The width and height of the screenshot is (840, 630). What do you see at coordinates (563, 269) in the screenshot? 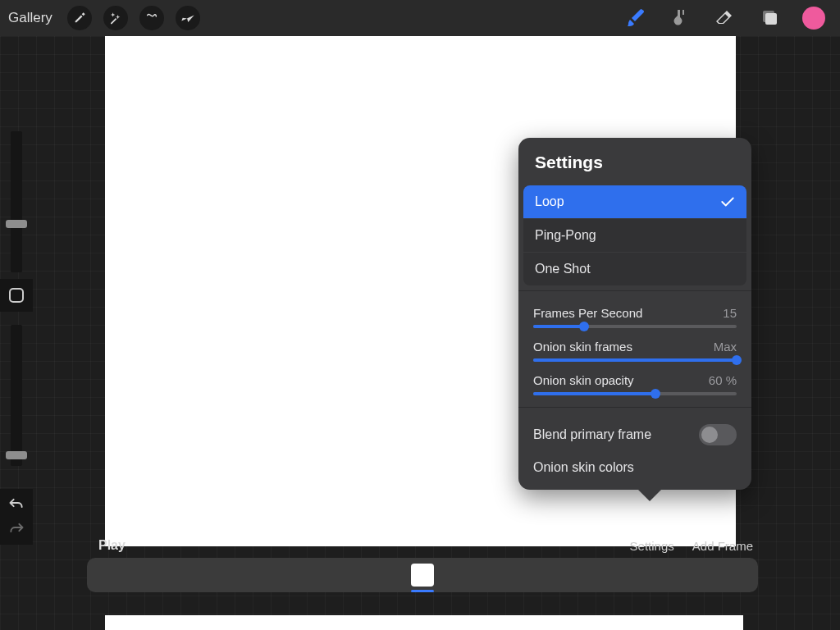
I see `option-label: One Shot` at bounding box center [563, 269].